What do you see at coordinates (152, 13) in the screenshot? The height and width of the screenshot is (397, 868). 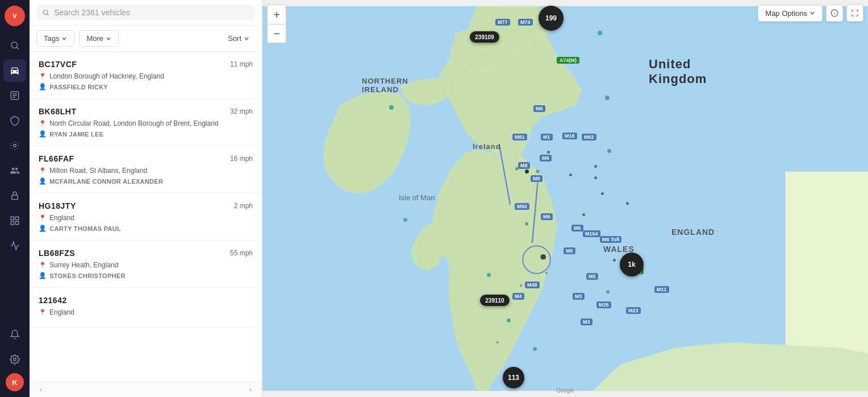 I see `search-input` at bounding box center [152, 13].